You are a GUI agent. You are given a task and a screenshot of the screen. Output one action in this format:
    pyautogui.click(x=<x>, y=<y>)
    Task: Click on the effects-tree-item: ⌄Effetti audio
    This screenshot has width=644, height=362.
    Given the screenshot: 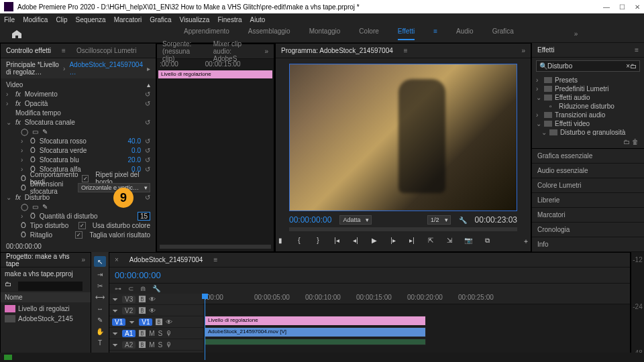 What is the action you would take?
    pyautogui.click(x=588, y=98)
    